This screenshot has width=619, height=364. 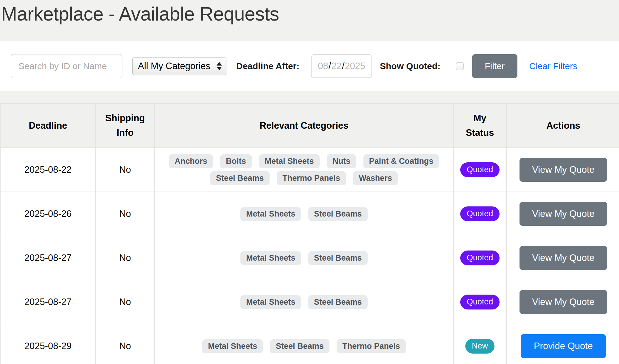 I want to click on category-chip: Washers, so click(x=375, y=178).